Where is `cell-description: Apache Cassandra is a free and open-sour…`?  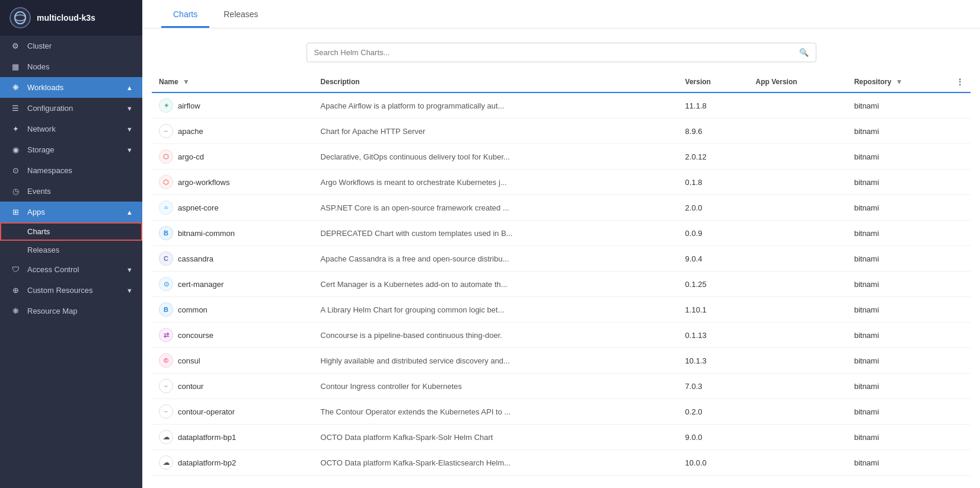
cell-description: Apache Cassandra is a free and open-sour… is located at coordinates (496, 259).